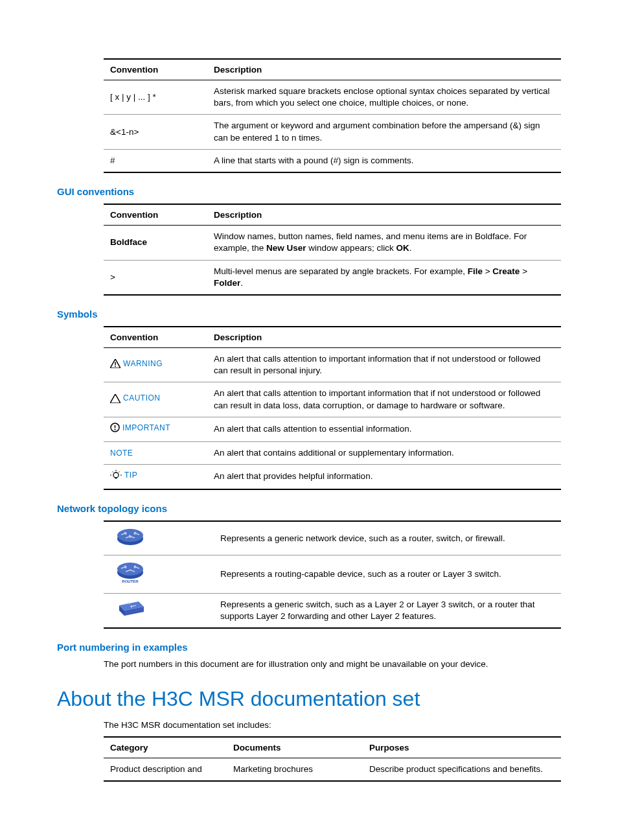  I want to click on svg-text: ROUTER, so click(130, 581).